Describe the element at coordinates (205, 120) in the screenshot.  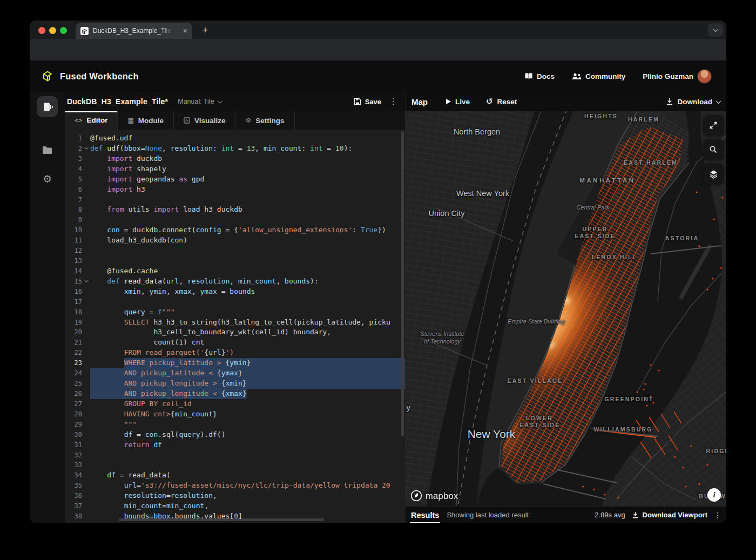
I see `tab-visualize: Visualize` at that location.